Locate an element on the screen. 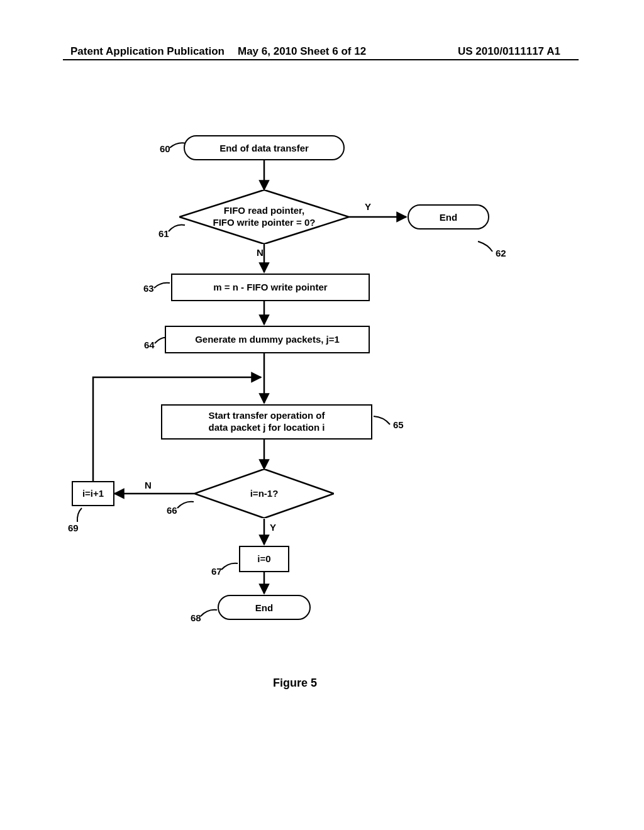 This screenshot has height=830, width=644. n67-text: i=0 is located at coordinates (264, 560).